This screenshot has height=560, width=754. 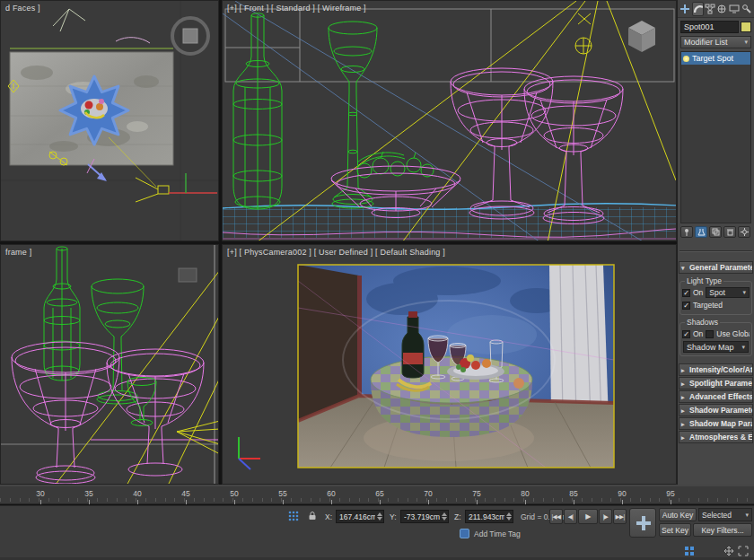 I want to click on hierarchy-icon, so click(x=710, y=9).